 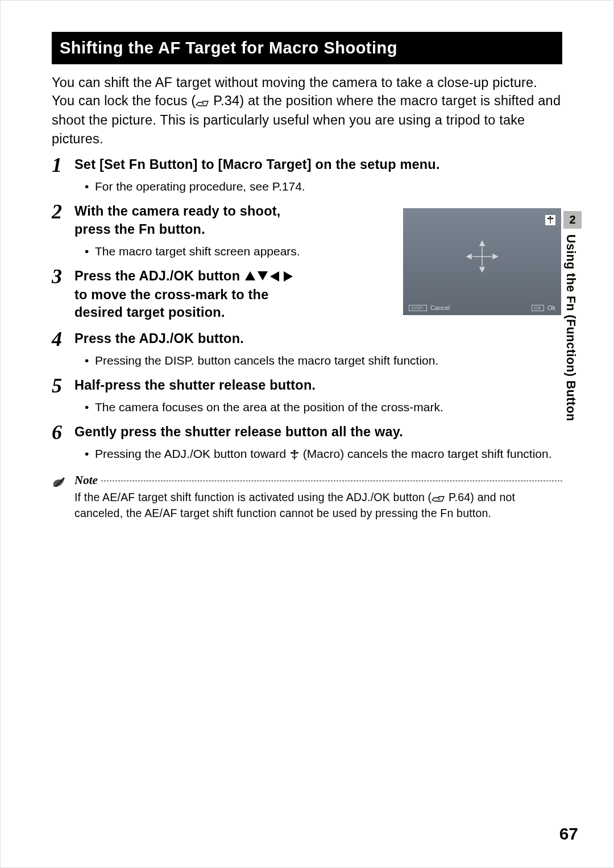 I want to click on step-6-bullet-post: (Macro) cancels the macro target shift f…, so click(x=426, y=454).